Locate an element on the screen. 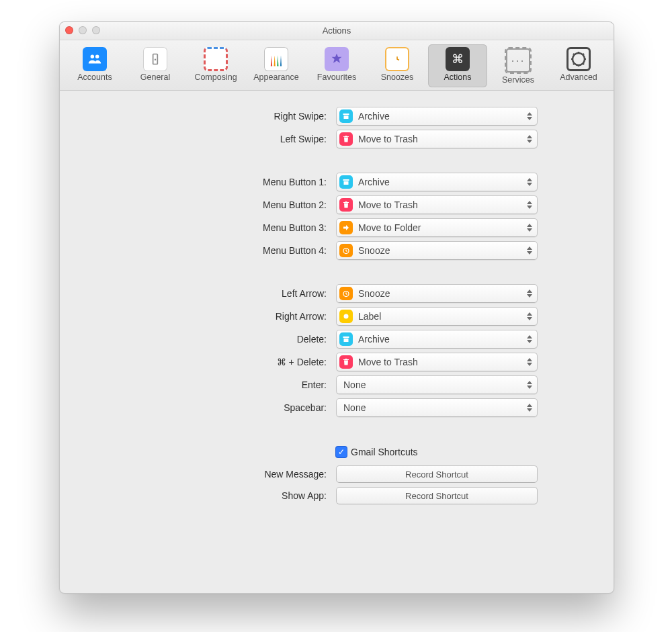 The width and height of the screenshot is (672, 632). spacebar-popup: None is located at coordinates (437, 408).